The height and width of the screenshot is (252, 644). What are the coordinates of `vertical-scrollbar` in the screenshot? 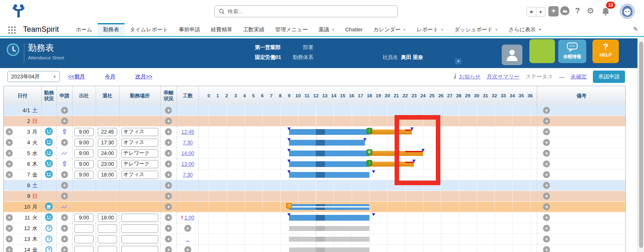 It's located at (641, 145).